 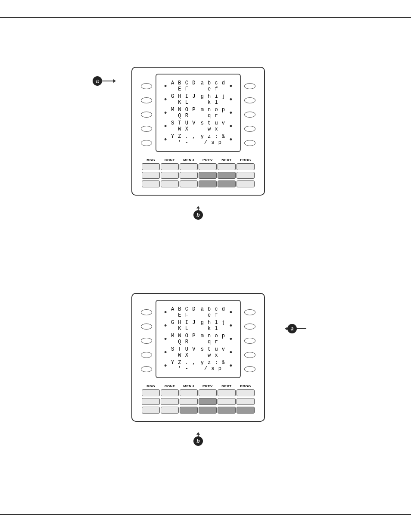 What do you see at coordinates (198, 126) in the screenshot?
I see `top-screen-row-4: • S T U V W X s t u v w x •` at bounding box center [198, 126].